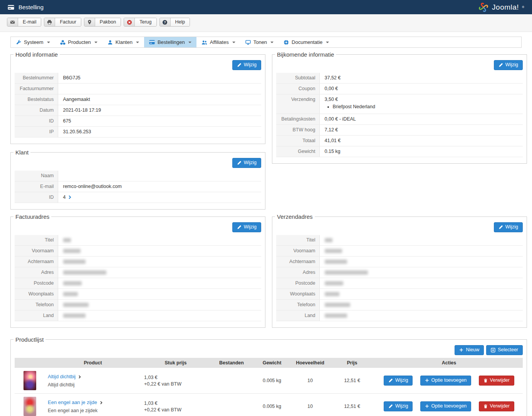 This screenshot has width=532, height=416. I want to click on product-row: Altijd dichtbij Altijd dichtbij 1,03 € +…, so click(269, 381).